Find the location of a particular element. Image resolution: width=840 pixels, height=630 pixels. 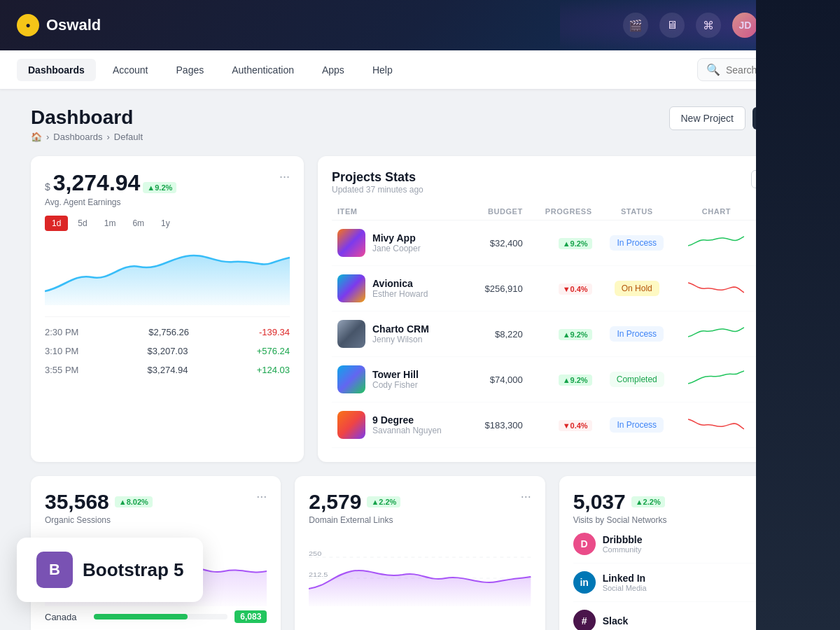

dark-overlay is located at coordinates (798, 315).